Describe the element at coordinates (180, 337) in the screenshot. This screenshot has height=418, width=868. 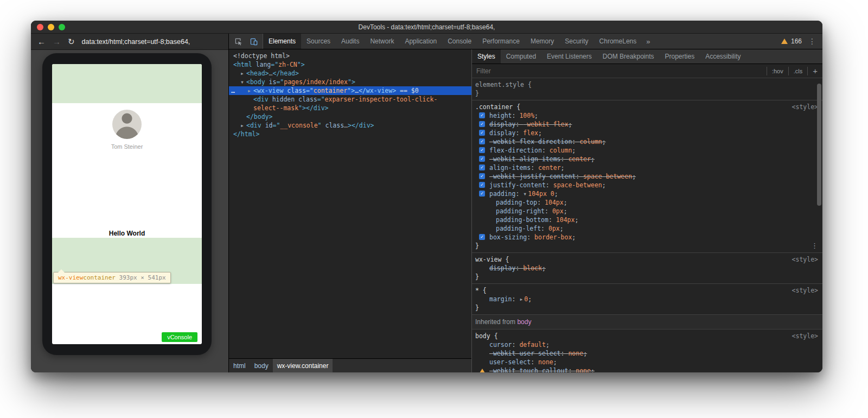
I see `vconsole-button: vConsole` at that location.